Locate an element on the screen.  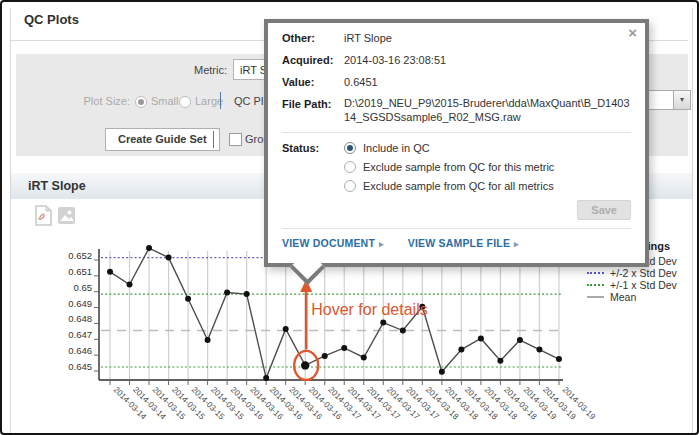
status-option-include: Include in QC is located at coordinates (449, 148).